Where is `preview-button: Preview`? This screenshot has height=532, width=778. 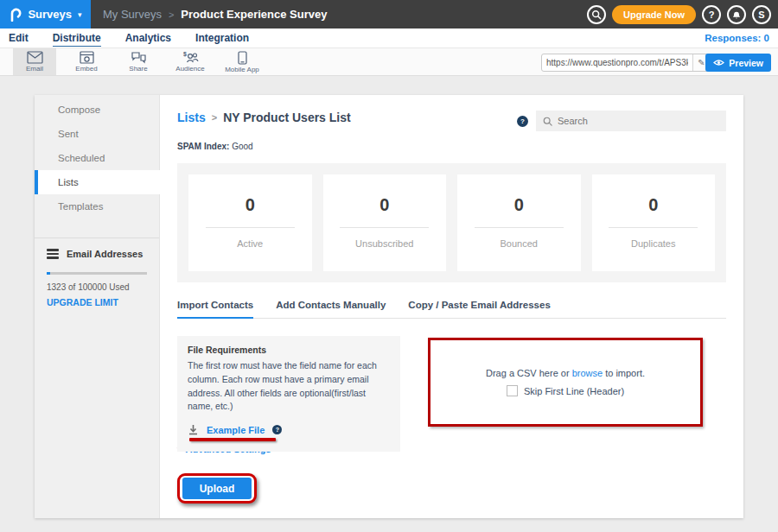
preview-button: Preview is located at coordinates (738, 62).